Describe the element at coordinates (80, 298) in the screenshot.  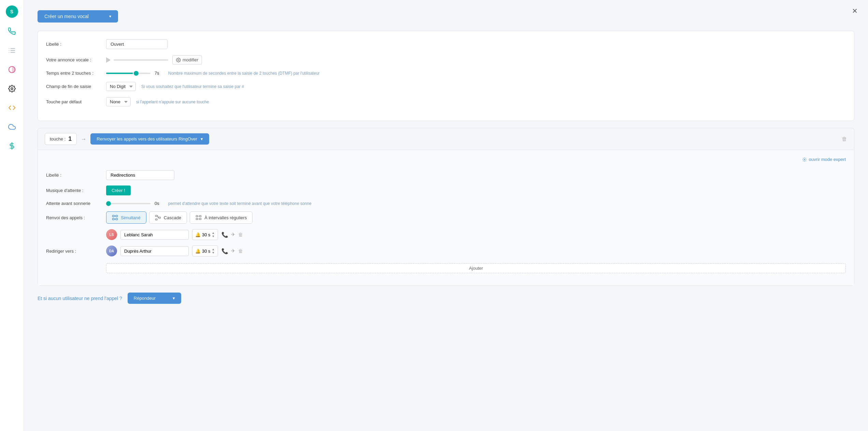
I see `bottom-question-text: Et si aucun utilisateur ne prend l'appel…` at that location.